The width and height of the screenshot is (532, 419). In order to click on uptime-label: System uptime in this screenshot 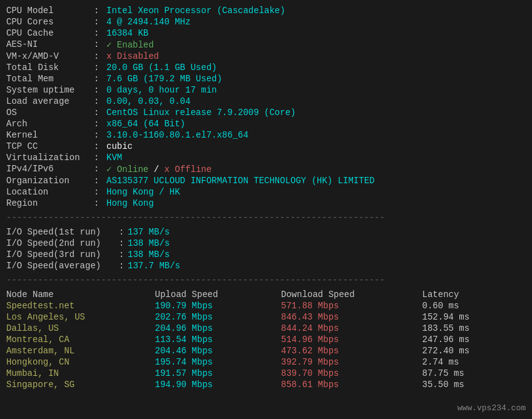, I will do `click(50, 90)`.